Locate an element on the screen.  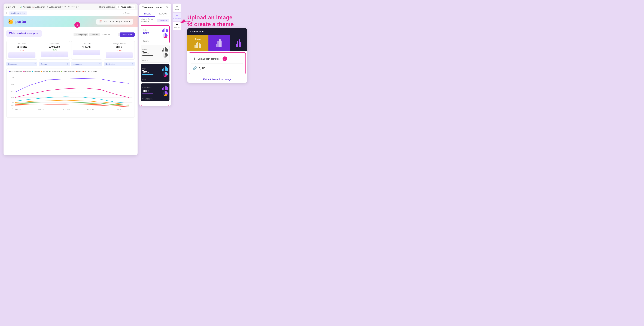
reset-link: ↩ Reset is located at coordinates (126, 13).